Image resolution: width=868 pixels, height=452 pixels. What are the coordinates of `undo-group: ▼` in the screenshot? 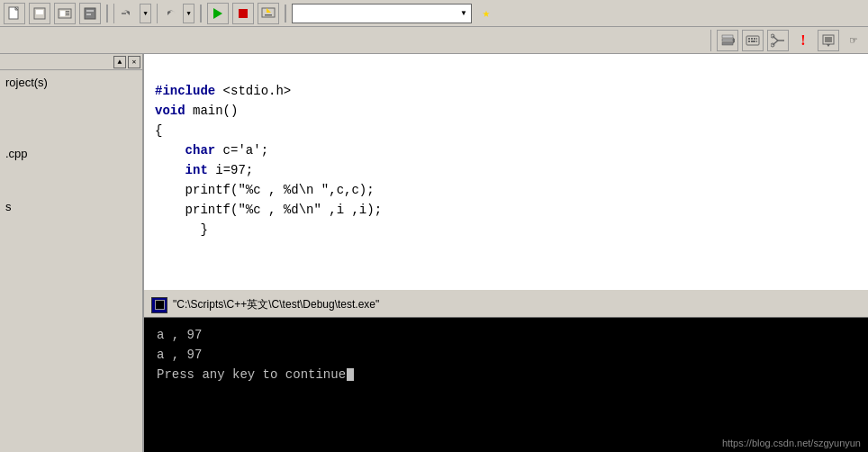 It's located at (132, 14).